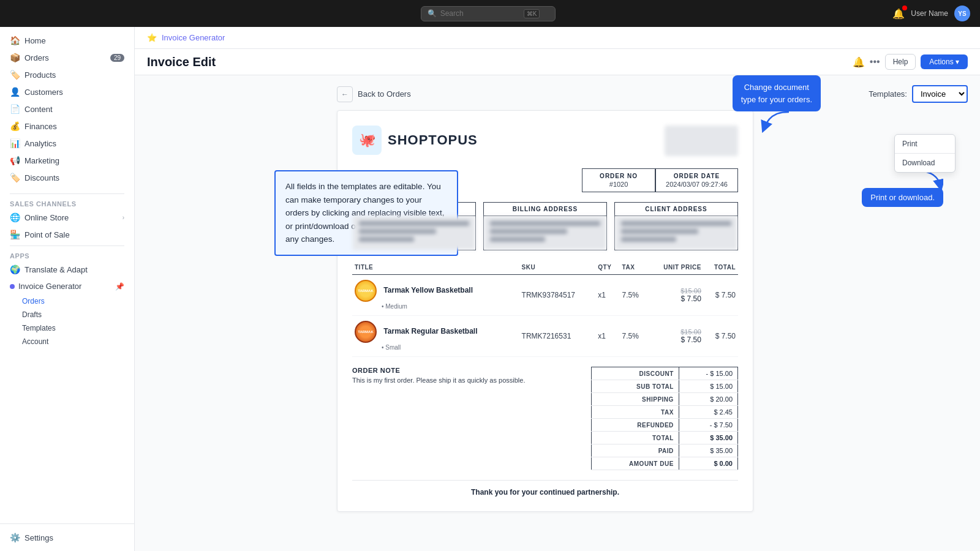 The width and height of the screenshot is (980, 551). I want to click on total-row-subtotal: SUB TOTAL $ 15.00, so click(665, 387).